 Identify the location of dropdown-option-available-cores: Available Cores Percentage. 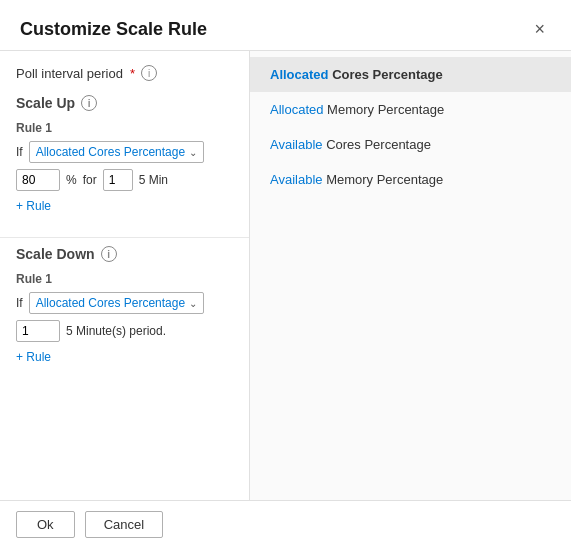
(410, 144).